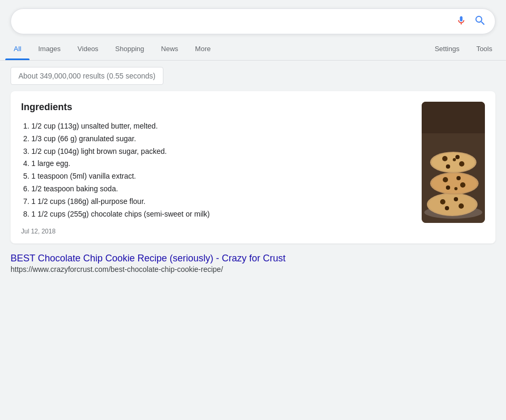  Describe the element at coordinates (88, 48) in the screenshot. I see `tab-videos: Videos` at that location.